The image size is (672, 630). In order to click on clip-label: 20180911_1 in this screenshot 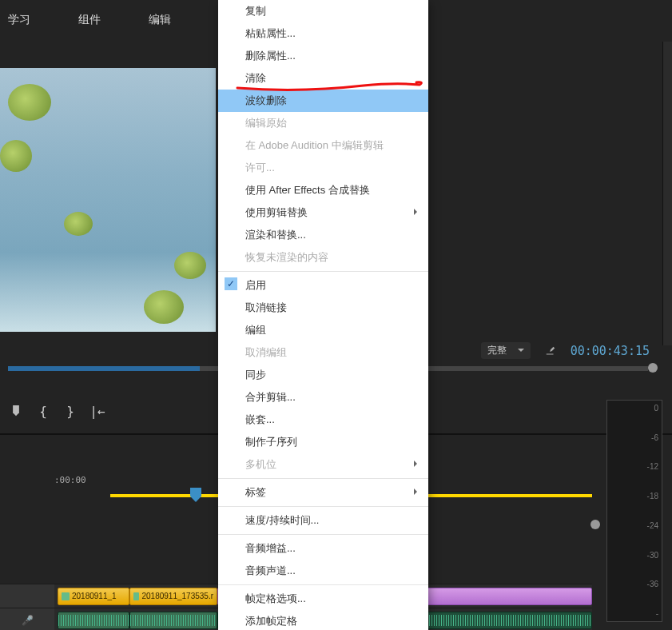, I will do `click(94, 596)`.